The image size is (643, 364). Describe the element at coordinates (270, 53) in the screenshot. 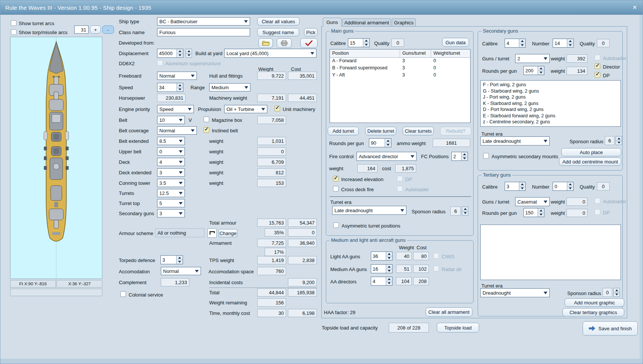

I see `build-at-yard-select: Local yard (45,000)` at that location.